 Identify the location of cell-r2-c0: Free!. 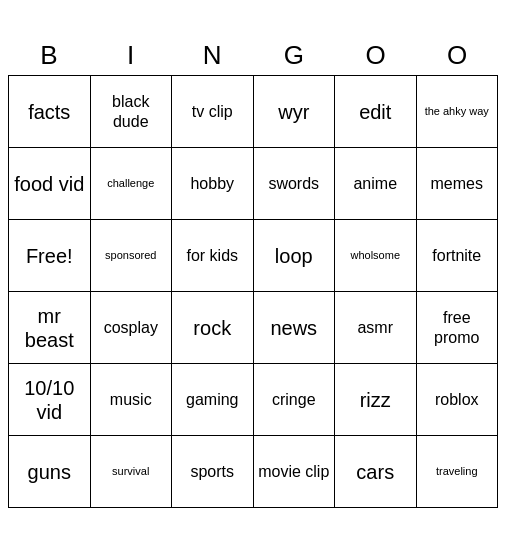
(50, 256).